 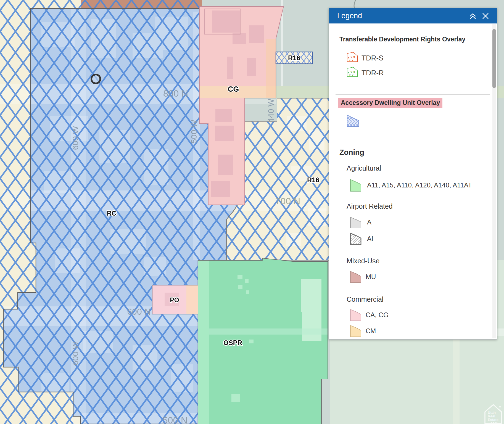 I want to click on agricultural-swatch, so click(x=356, y=186).